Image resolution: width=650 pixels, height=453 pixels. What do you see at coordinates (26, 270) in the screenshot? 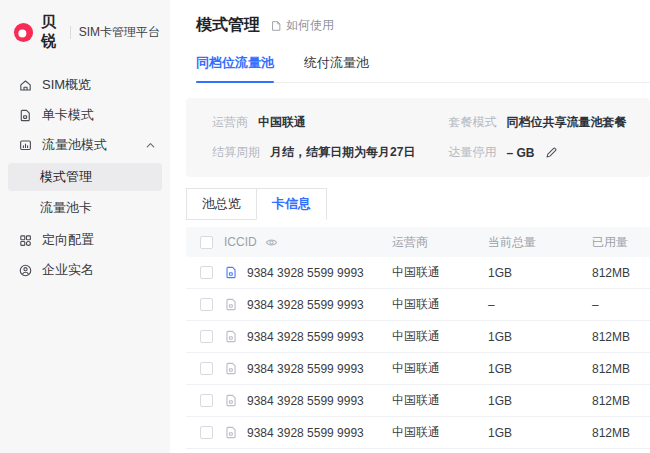
I see `user-circle-icon` at bounding box center [26, 270].